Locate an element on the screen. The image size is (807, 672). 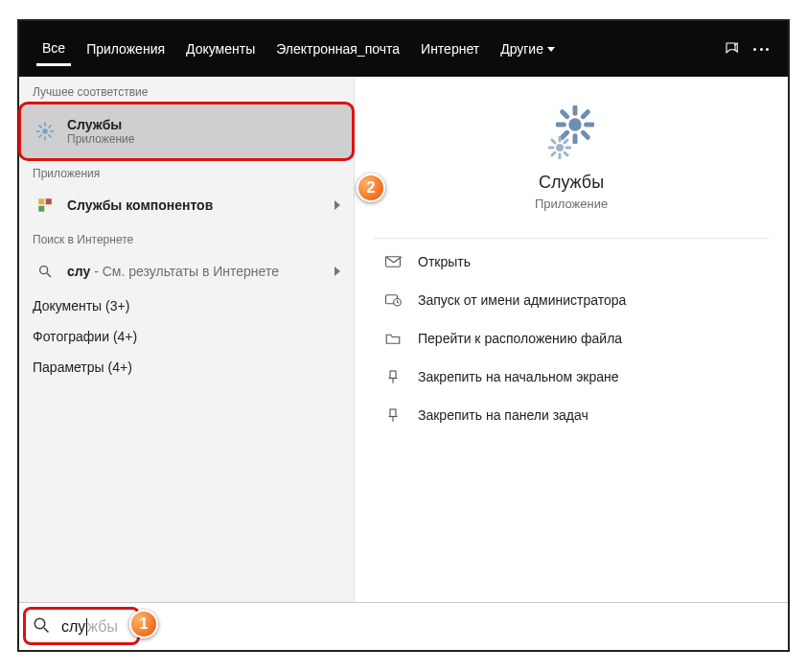
open-icon is located at coordinates (393, 262).